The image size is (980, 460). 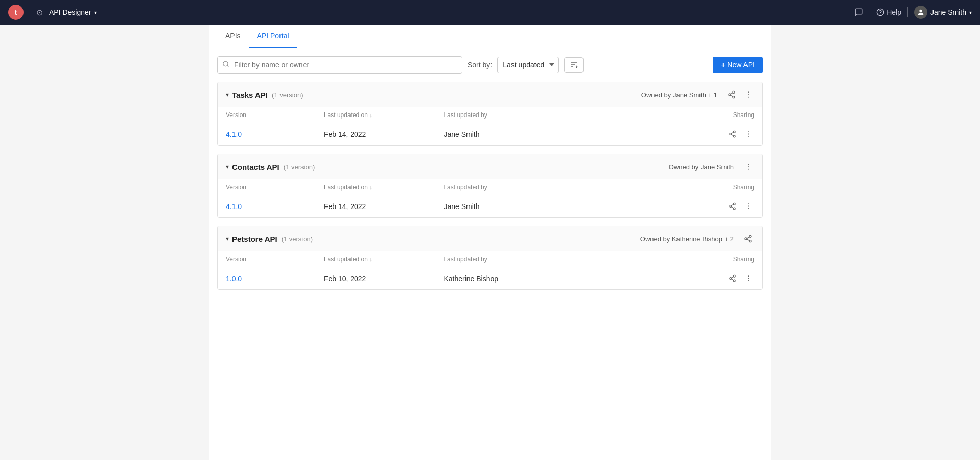 What do you see at coordinates (748, 167) in the screenshot?
I see `api-group-actions-contacts` at bounding box center [748, 167].